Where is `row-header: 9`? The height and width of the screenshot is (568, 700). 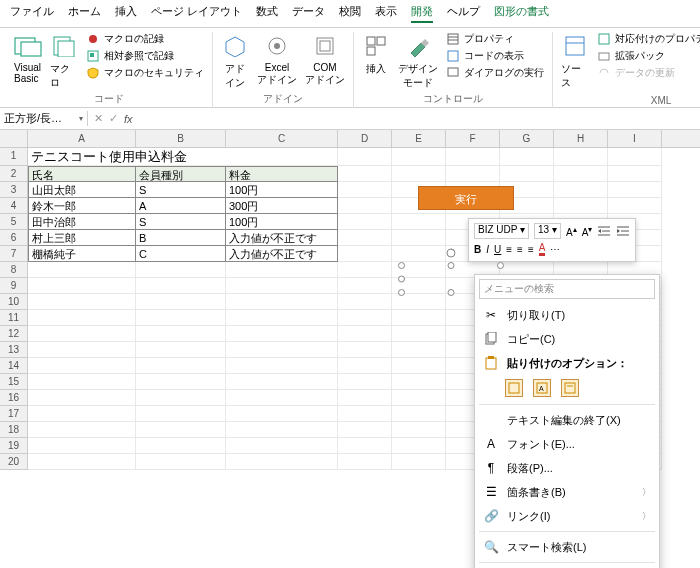 row-header: 9 is located at coordinates (14, 286).